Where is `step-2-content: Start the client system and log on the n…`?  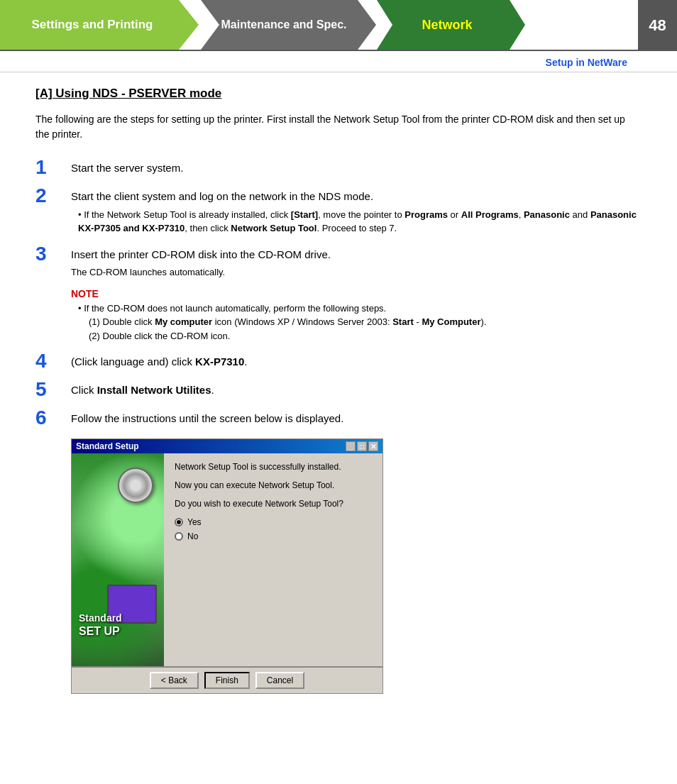
step-2-content: Start the client system and log on the n… is located at coordinates (356, 210).